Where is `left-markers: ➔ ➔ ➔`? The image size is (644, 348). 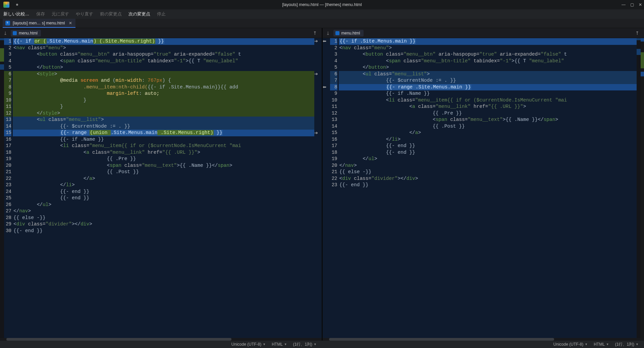
left-markers: ➔ ➔ ➔ is located at coordinates (318, 188).